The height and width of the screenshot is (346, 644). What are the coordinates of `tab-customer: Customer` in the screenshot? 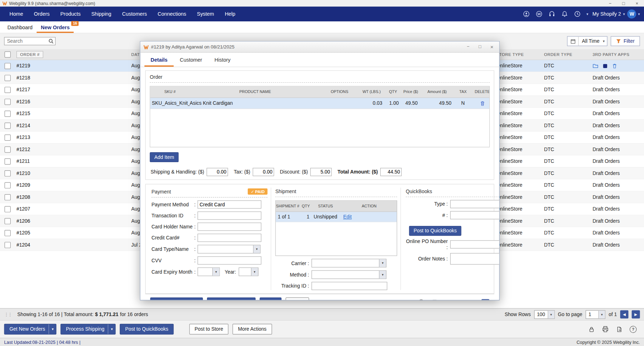 It's located at (191, 60).